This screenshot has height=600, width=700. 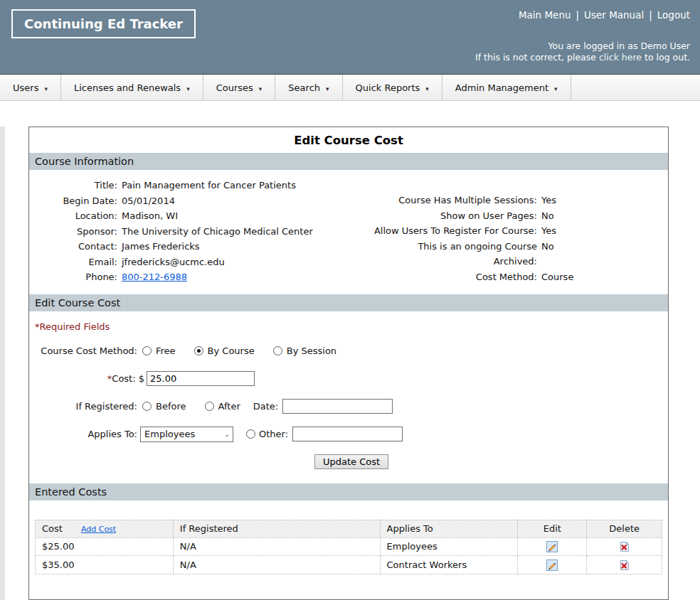 What do you see at coordinates (276, 565) in the screenshot?
I see `if-registered-cell: N/A` at bounding box center [276, 565].